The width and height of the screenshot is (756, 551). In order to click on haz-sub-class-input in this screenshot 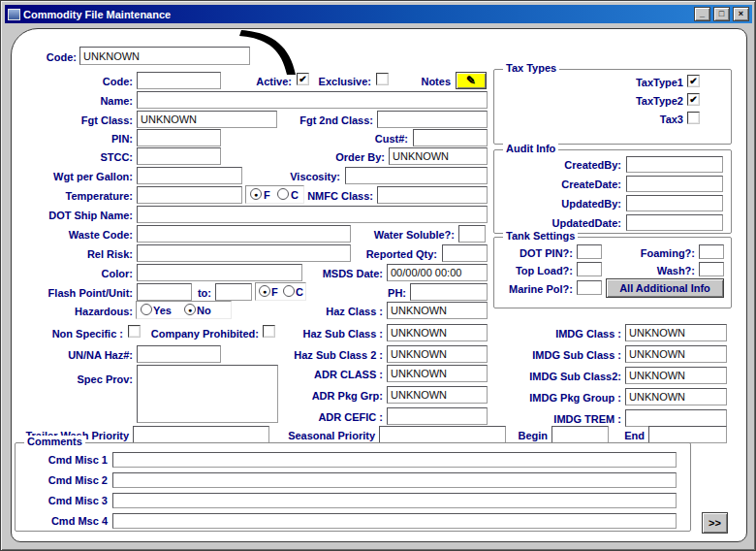, I will do `click(437, 333)`.